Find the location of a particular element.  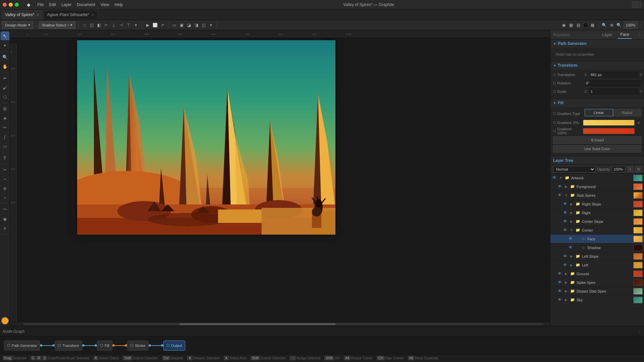

layer-list: 👁 ▼ 📁 Artwork 👁 ▶ 📁 Foreground 👁 is located at coordinates (597, 250).